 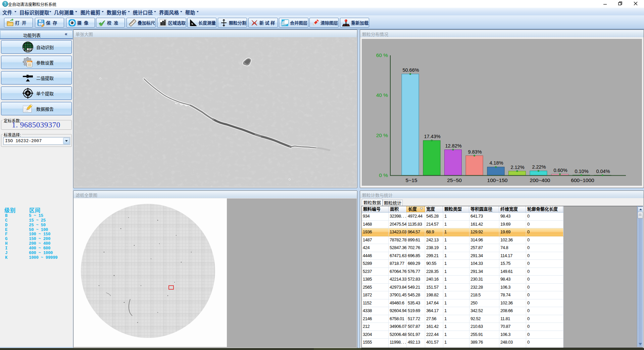 I want to click on svg-text: 0.60%, so click(x=560, y=170).